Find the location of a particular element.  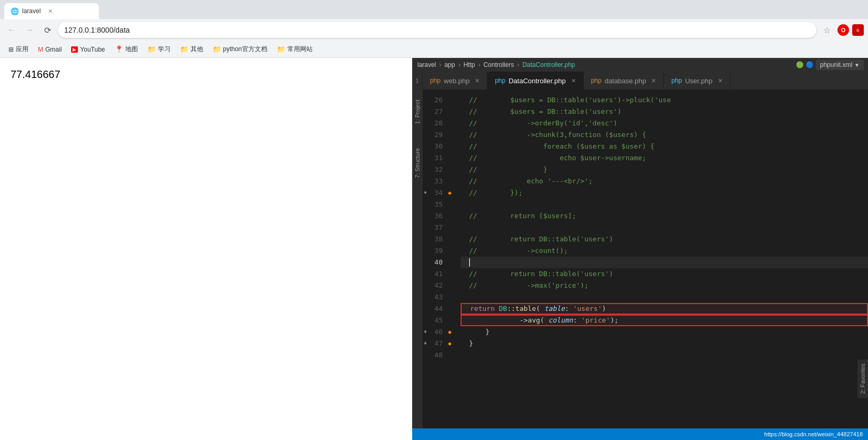

project-panel-toggle: 1 is located at coordinates (417, 81).